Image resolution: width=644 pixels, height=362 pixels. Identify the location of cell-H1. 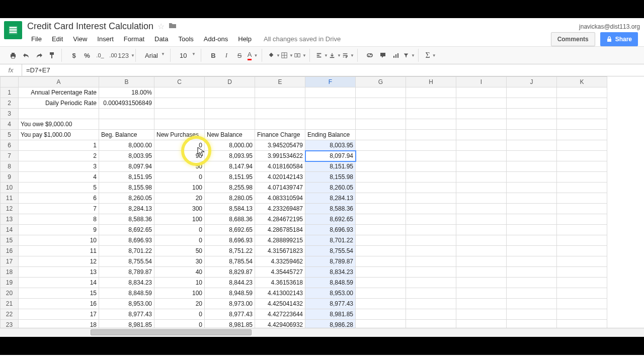
(431, 93).